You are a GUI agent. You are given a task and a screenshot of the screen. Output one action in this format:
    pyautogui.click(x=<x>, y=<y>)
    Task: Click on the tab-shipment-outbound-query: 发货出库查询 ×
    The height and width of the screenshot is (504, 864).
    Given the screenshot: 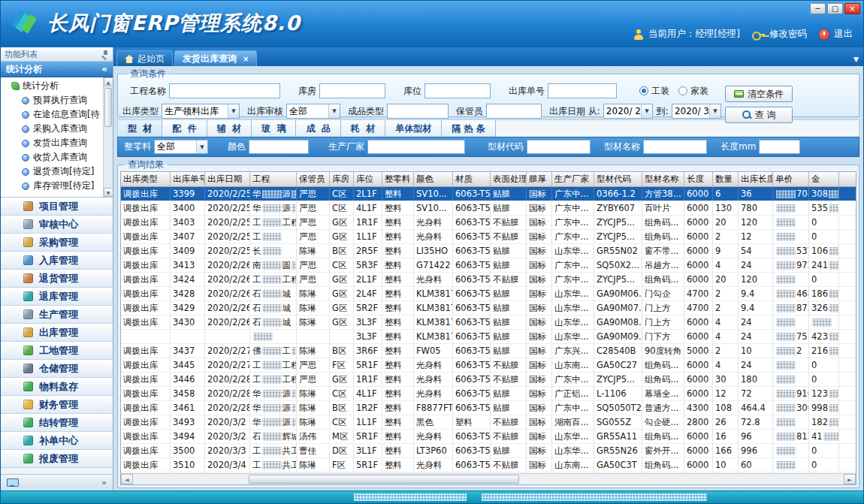 What is the action you would take?
    pyautogui.click(x=216, y=59)
    